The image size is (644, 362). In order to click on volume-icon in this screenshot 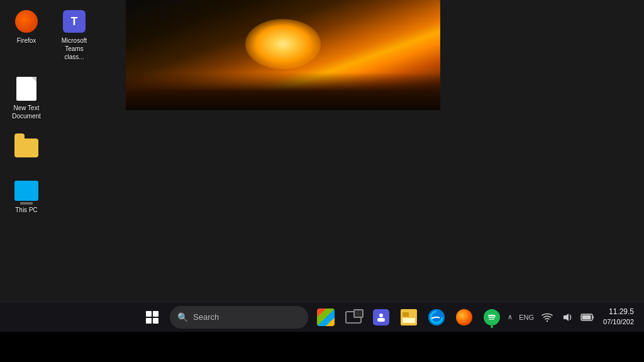, I will do `click(567, 317)`.